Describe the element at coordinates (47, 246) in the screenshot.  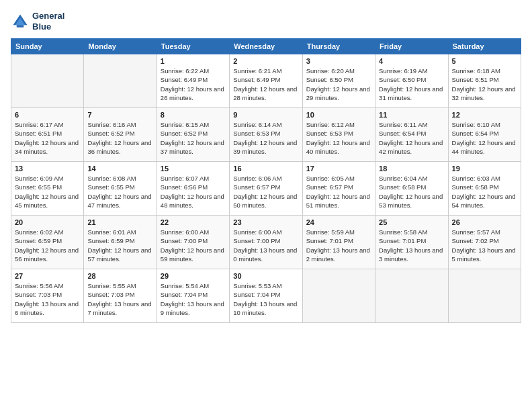
I see `day-info: Sunrise: 6:02 AMSunset: 6:59 PMDaylight:…` at that location.